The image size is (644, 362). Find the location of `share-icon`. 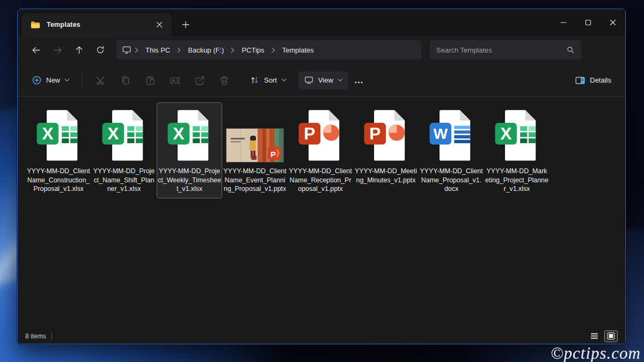

share-icon is located at coordinates (200, 80).